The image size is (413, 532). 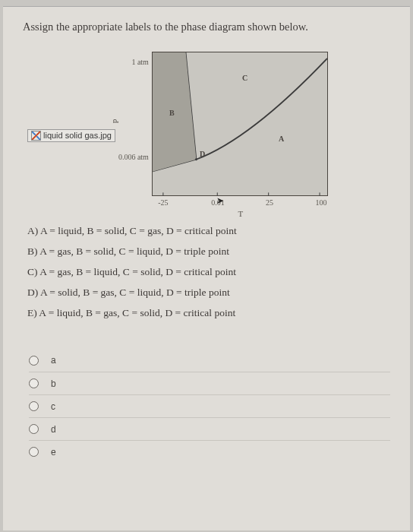 I want to click on option-A-text: A) A = liquid, B = solid, C = gas, D = c…, so click(x=209, y=231).